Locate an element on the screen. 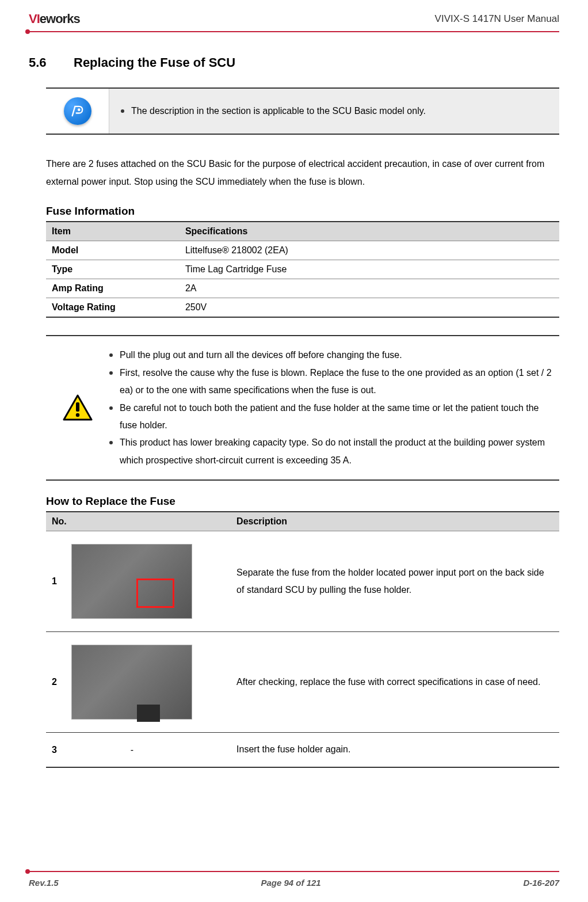 This screenshot has width=588, height=902. col-item: Item is located at coordinates (113, 231).